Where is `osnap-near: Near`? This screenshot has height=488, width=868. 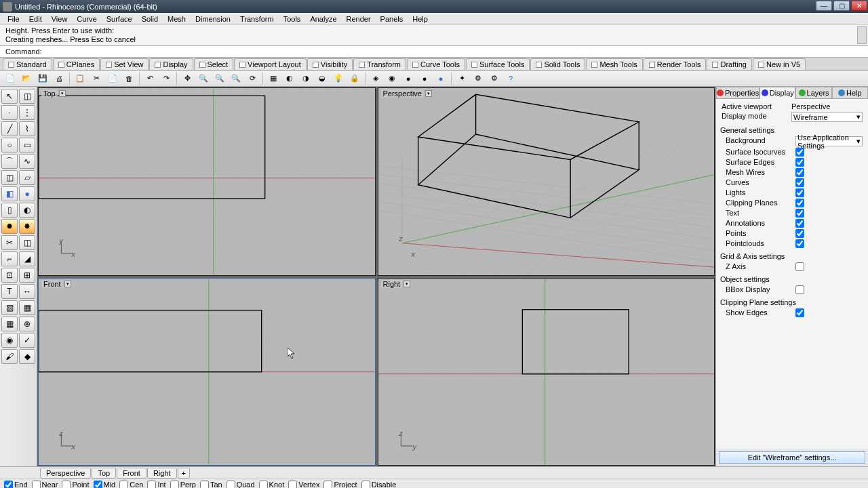 osnap-near: Near is located at coordinates (45, 485).